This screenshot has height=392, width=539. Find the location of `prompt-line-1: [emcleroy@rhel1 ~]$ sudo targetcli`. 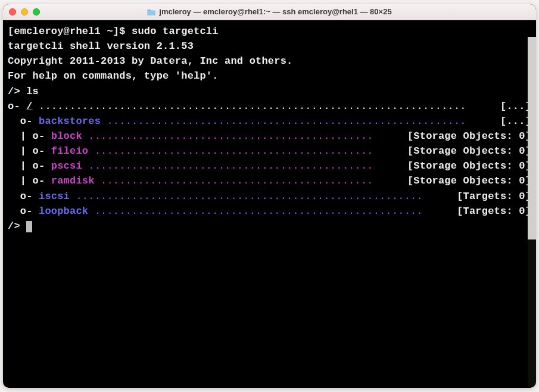

prompt-line-1: [emcleroy@rhel1 ~]$ sudo targetcli is located at coordinates (269, 31).